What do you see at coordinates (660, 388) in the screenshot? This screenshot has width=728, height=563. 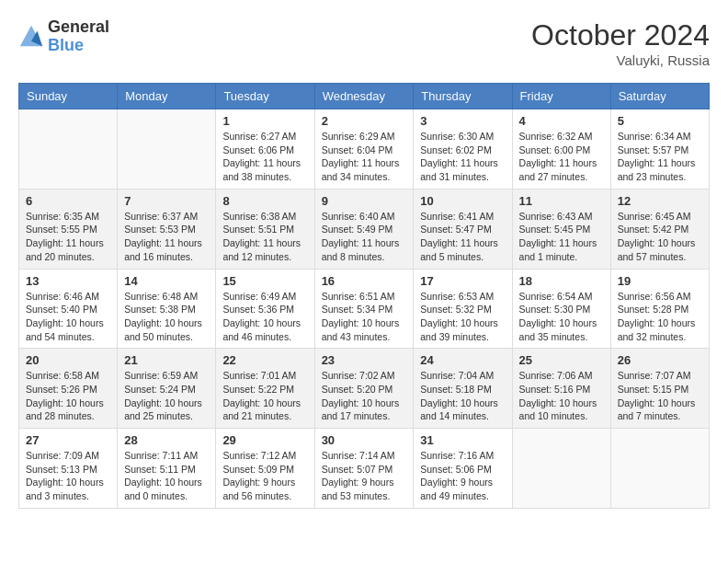 I see `calendar-cell: 26Sunrise: 7:07 AMSunset: 5:15 PMDayligh…` at bounding box center [660, 388].